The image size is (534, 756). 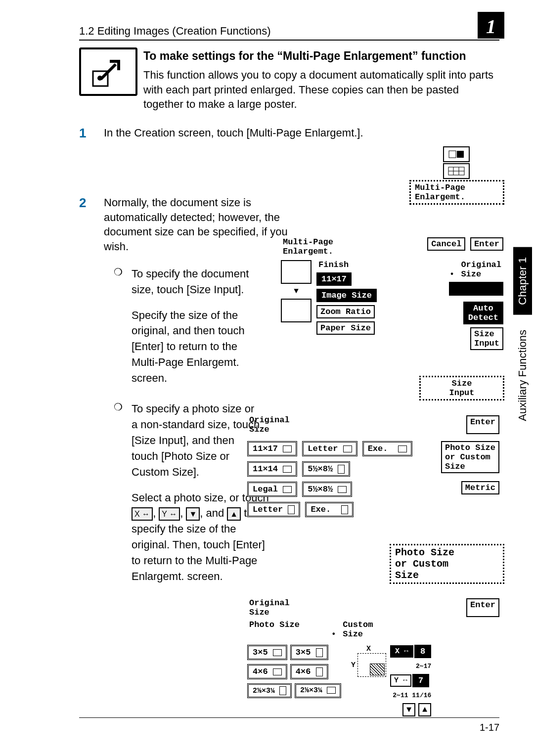 I want to click on step-number: 1, so click(x=87, y=133).